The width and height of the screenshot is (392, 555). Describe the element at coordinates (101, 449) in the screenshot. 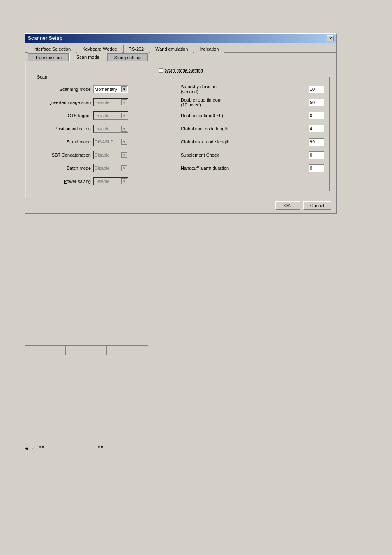

I see `quote-pair-2: " "` at that location.